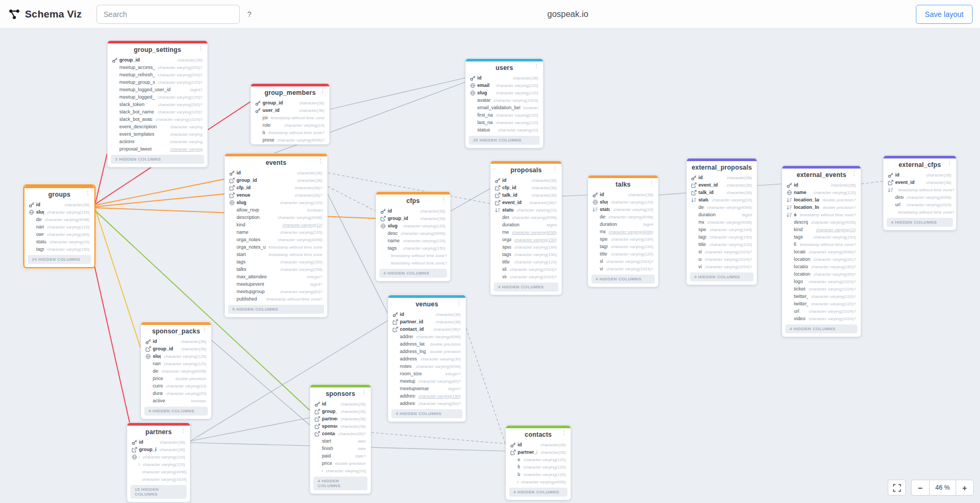 The width and height of the screenshot is (980, 503). I want to click on table-row: description character varying(4096), so click(176, 371).